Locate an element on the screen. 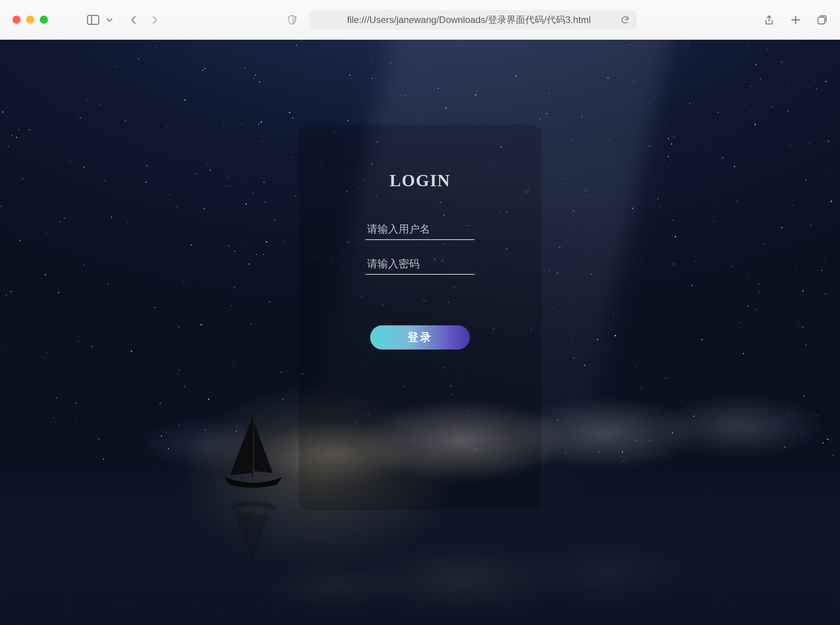 The width and height of the screenshot is (840, 625). navigation-arrows is located at coordinates (144, 20).